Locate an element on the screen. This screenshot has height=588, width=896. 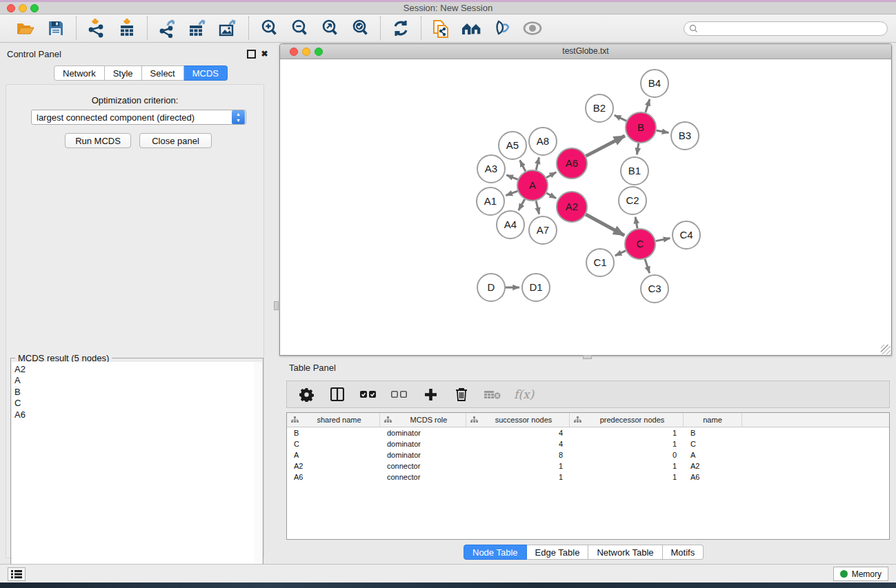
column-header-name: name is located at coordinates (713, 420).